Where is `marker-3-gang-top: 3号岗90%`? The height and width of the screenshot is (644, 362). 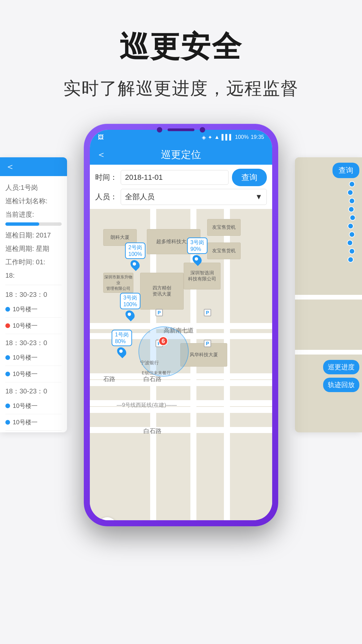
marker-3-gang-top: 3号岗90% is located at coordinates (197, 251).